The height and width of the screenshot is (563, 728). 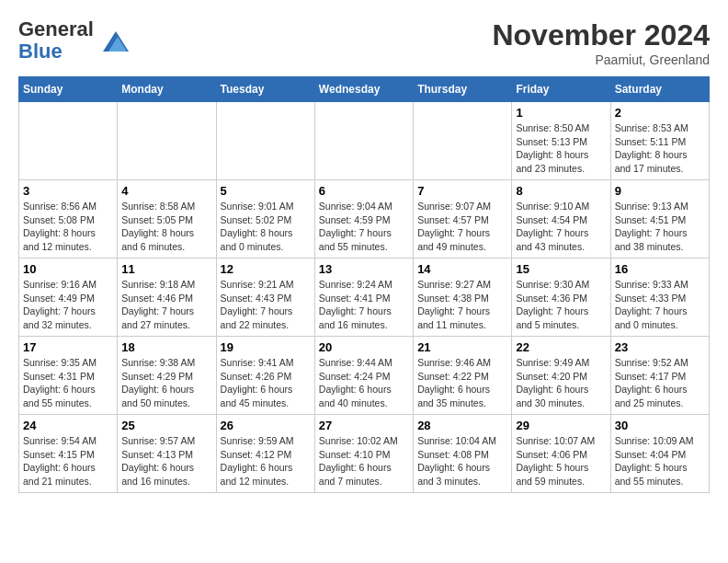 What do you see at coordinates (660, 298) in the screenshot?
I see `calendar-cell: 16Sunrise: 9:33 AM Sunset: 4:33 PM Dayli…` at bounding box center [660, 298].